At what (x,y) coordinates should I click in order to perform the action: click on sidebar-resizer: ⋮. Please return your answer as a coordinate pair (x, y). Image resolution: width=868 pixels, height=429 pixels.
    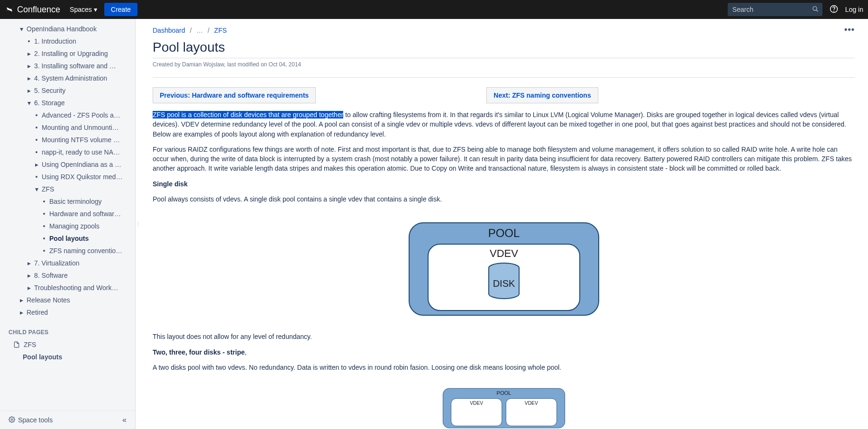
    Looking at the image, I should click on (137, 224).